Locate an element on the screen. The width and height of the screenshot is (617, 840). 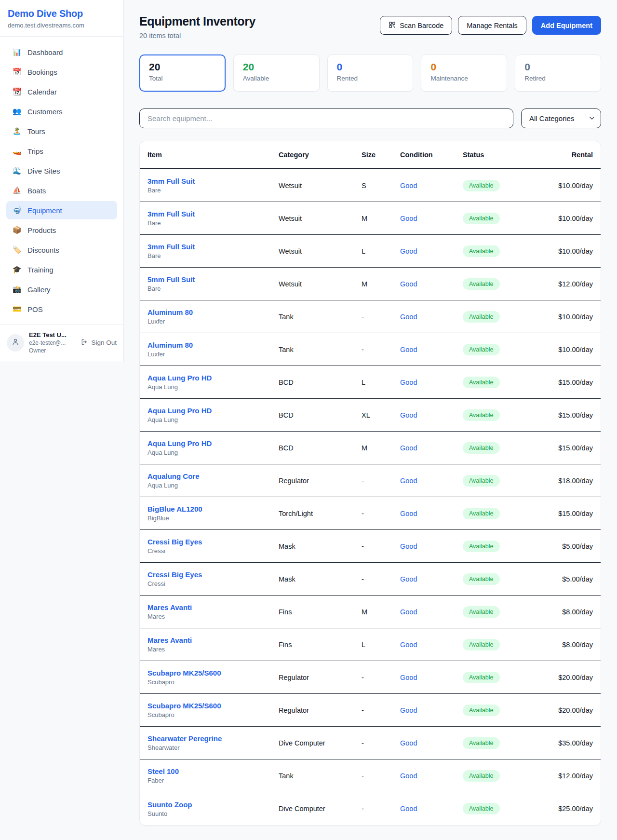
category-select-wrap: All Categories is located at coordinates (561, 119).